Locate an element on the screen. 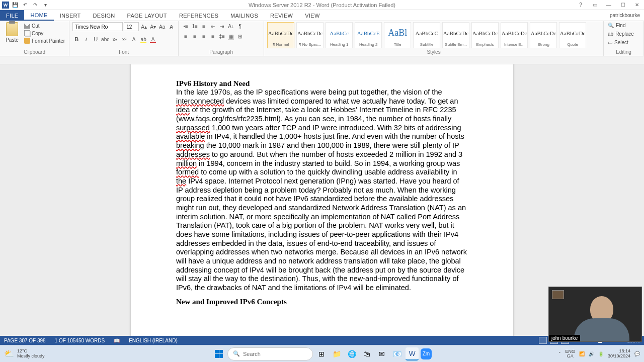 The width and height of the screenshot is (644, 362). language-indicator: ENGGA is located at coordinates (570, 354).